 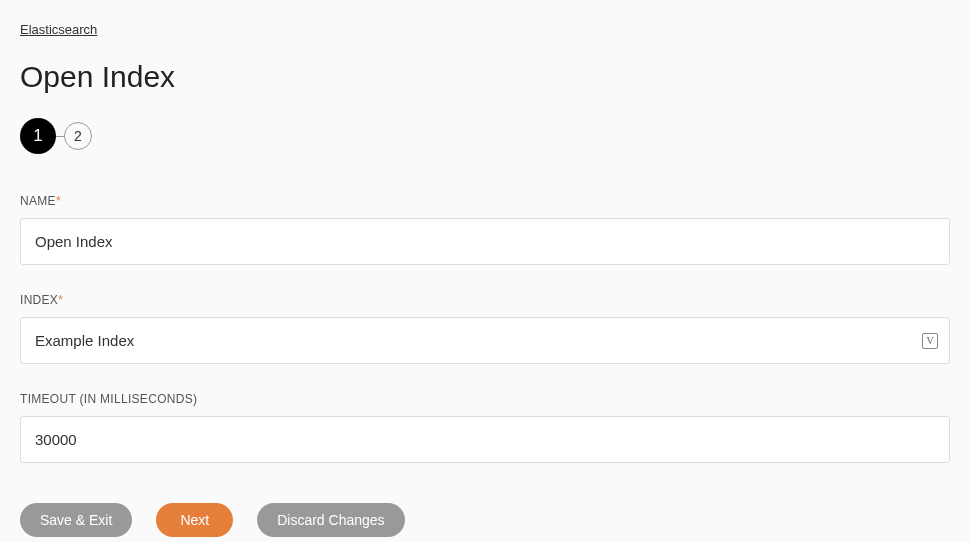 What do you see at coordinates (78, 136) in the screenshot?
I see `step-2: 2` at bounding box center [78, 136].